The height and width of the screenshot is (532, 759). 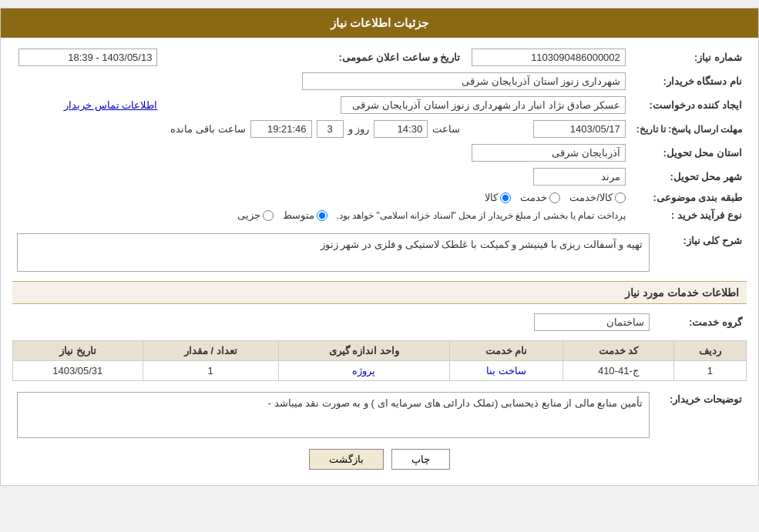 What do you see at coordinates (321, 216) in the screenshot?
I see `noe-farayand-group: پرداخت تمام یا بخشی از مبلغ خریدار از مح…` at bounding box center [321, 216].